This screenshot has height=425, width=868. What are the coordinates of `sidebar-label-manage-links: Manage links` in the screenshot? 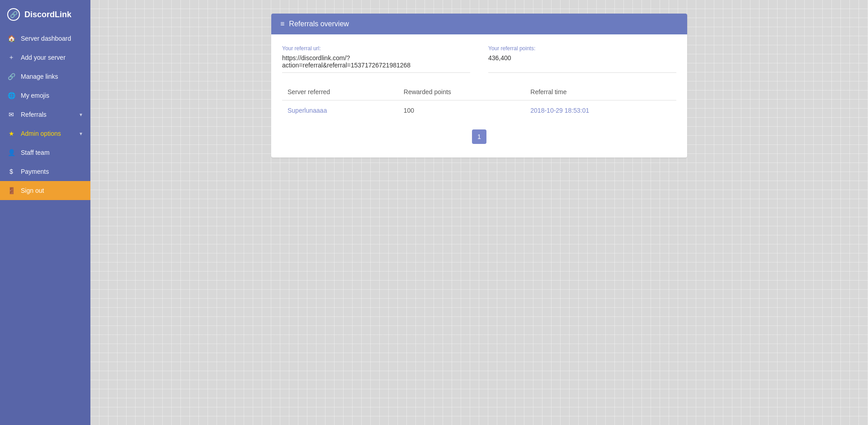 It's located at (40, 76).